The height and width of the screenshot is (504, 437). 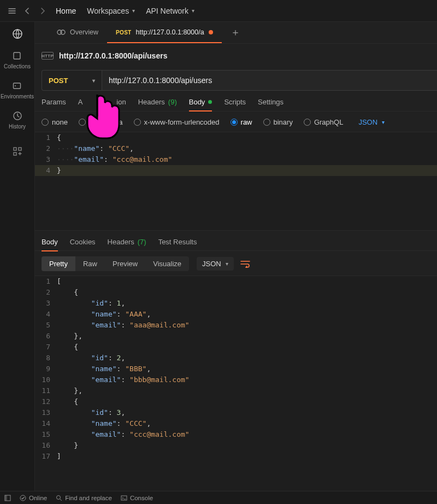 I want to click on code-string: "CCC", so click(x=119, y=149).